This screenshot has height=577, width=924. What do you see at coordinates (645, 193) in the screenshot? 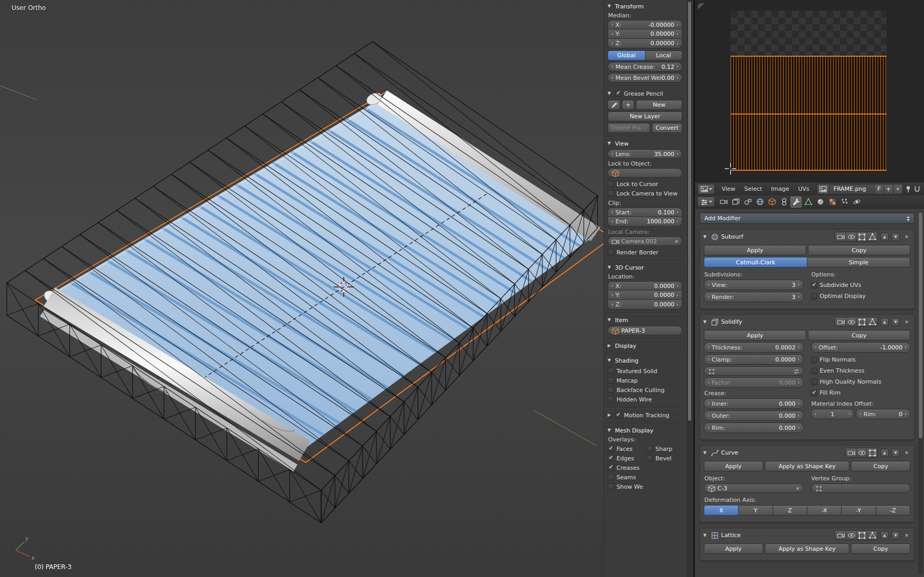
I see `lock-camera-checkbox: Lock Camera to View` at bounding box center [645, 193].